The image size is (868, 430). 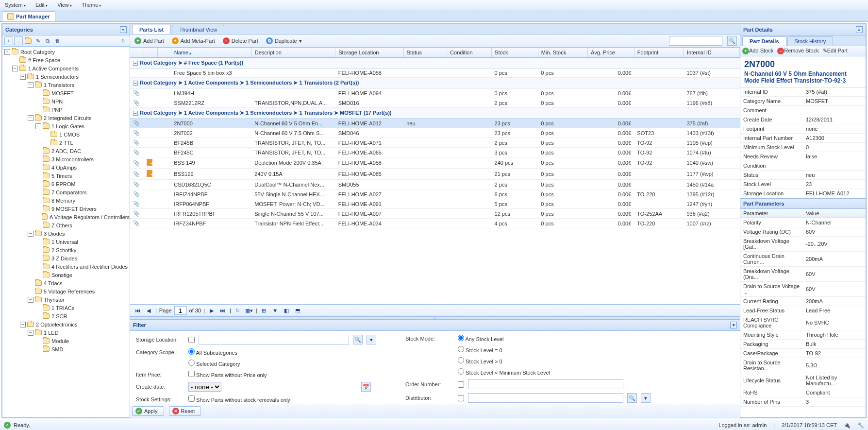 What do you see at coordinates (66, 217) in the screenshot?
I see `tree-node: A Voltage Regulators / Controllers` at bounding box center [66, 217].